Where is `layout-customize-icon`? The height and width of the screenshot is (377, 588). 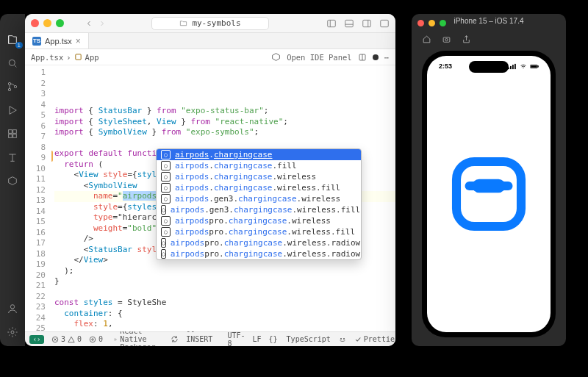 layout-customize-icon is located at coordinates (384, 24).